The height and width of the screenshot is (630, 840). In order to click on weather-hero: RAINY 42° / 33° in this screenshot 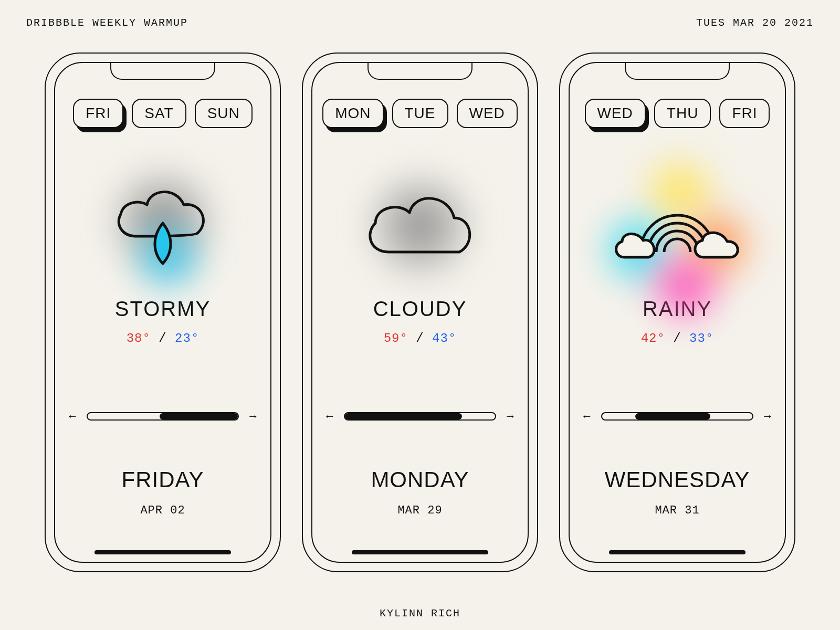, I will do `click(677, 251)`.